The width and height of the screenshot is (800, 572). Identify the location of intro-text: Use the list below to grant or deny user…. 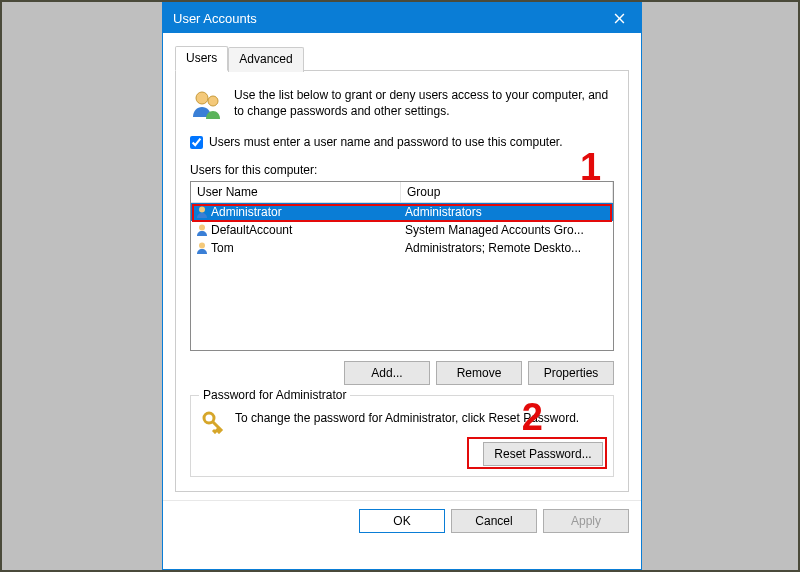
(424, 103).